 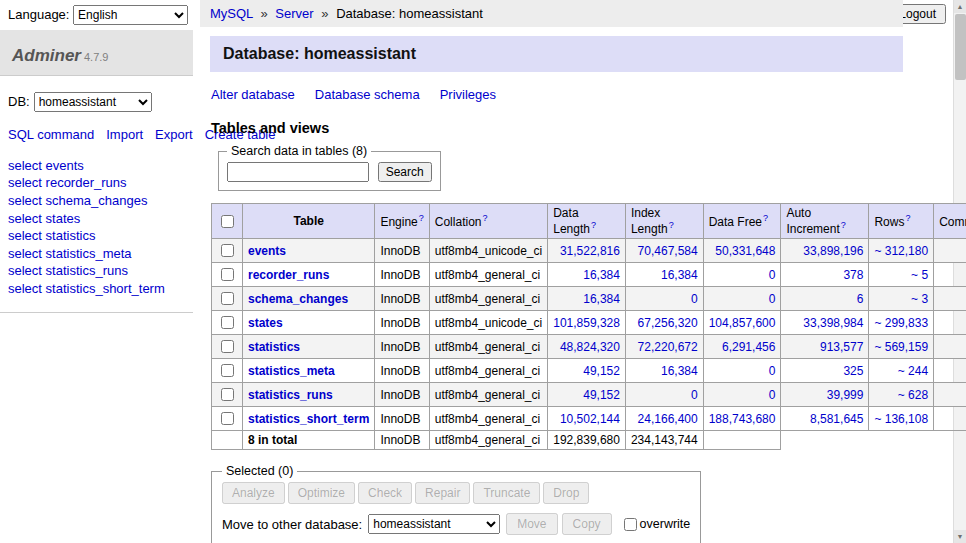 I want to click on sidebar-select-table-link: select states, so click(x=100, y=219).